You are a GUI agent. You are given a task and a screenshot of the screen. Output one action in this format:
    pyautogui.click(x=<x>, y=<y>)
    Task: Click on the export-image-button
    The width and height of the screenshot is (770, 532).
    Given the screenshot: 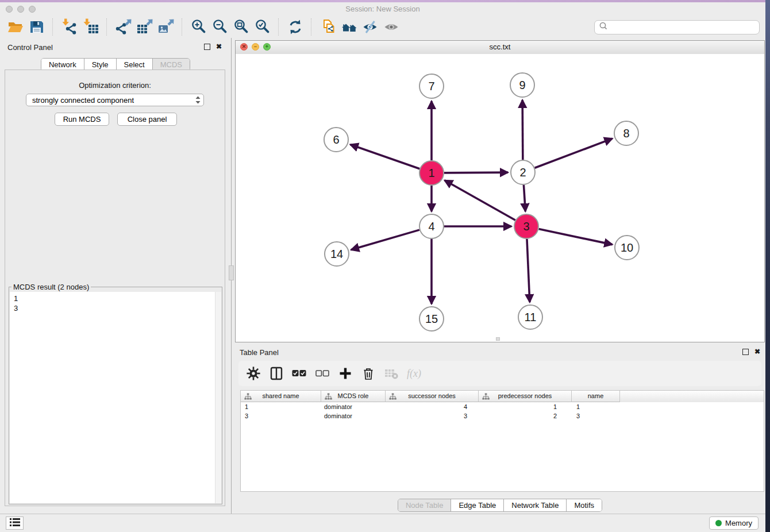 What is the action you would take?
    pyautogui.click(x=165, y=27)
    